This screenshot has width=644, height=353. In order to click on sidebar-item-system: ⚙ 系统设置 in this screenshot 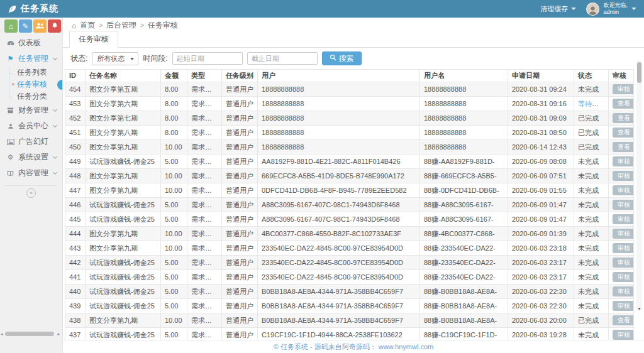, I will do `click(31, 157)`.